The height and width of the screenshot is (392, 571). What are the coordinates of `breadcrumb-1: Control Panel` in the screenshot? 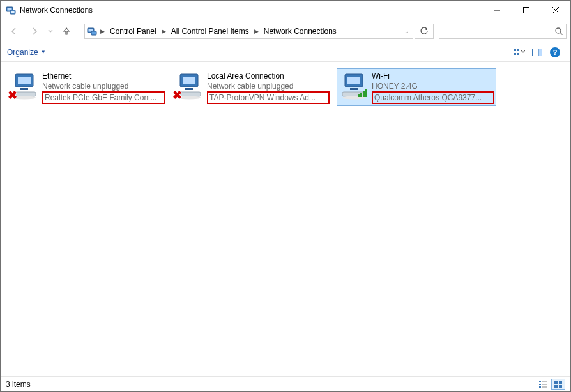 It's located at (133, 31).